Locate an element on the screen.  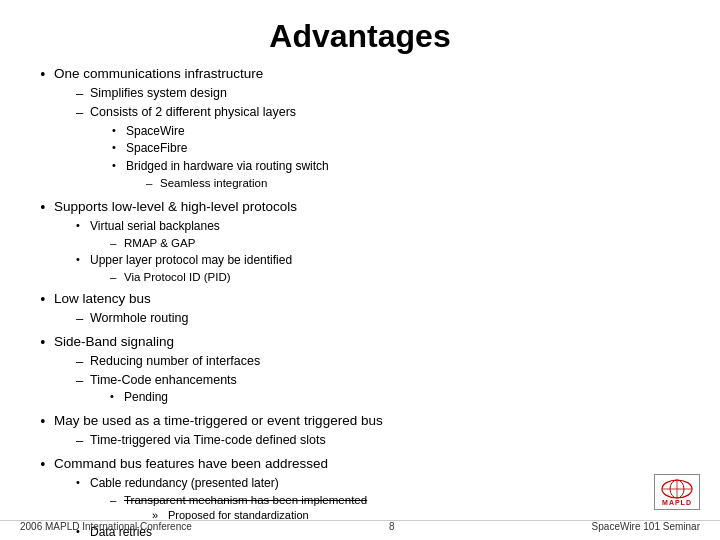
list-item: • Bridged in hardware via routing switch… is located at coordinates (220, 174).